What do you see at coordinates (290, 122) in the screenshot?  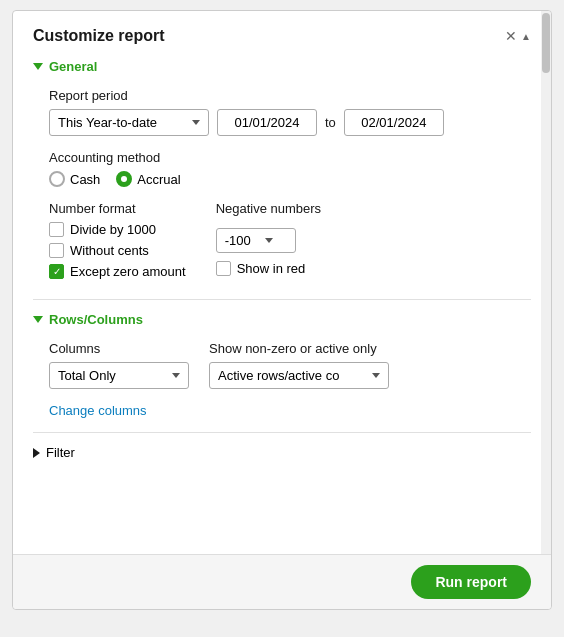 I see `report-period-row: This Year-to-date to` at bounding box center [290, 122].